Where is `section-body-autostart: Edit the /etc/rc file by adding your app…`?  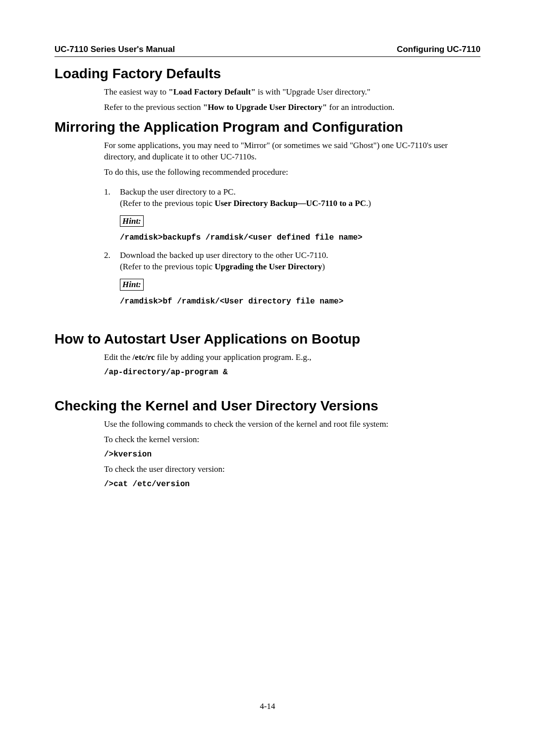
section-body-autostart: Edit the /etc/rc file by adding your app… is located at coordinates (292, 365).